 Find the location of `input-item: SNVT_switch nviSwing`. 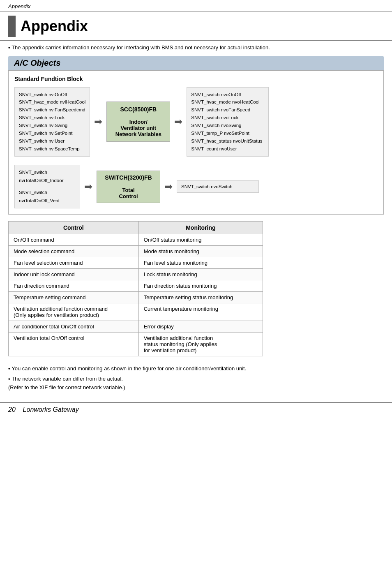

input-item: SNVT_switch nviSwing is located at coordinates (52, 126).